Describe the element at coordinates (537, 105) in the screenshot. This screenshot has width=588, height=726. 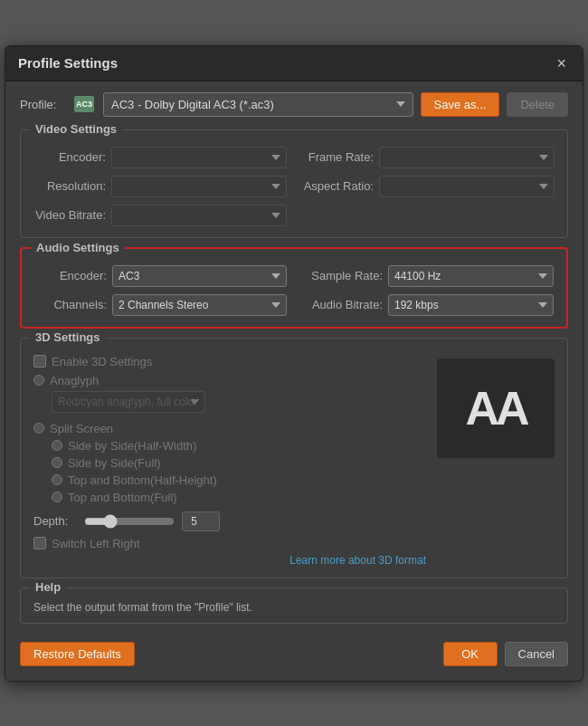
I see `delete-button: Delete` at that location.